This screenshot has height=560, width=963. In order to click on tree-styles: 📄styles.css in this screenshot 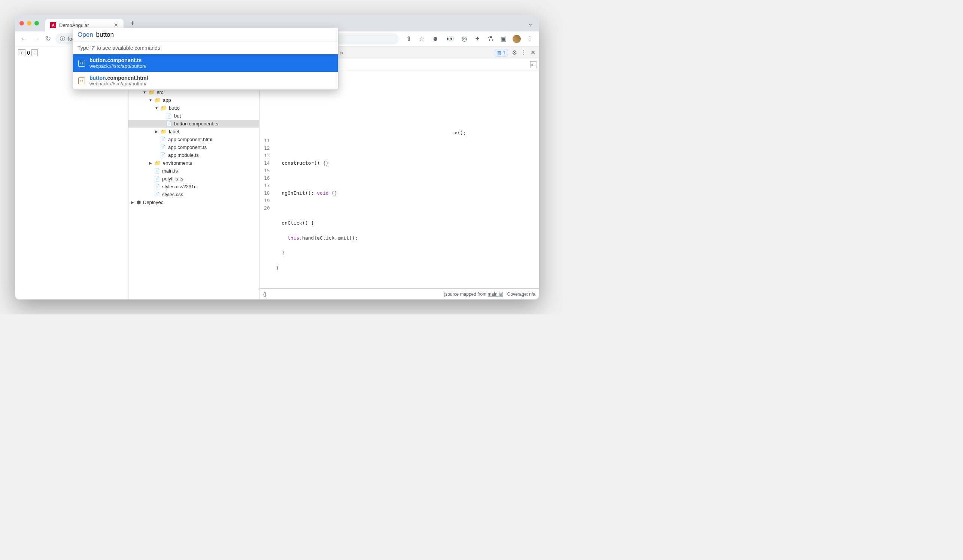, I will do `click(194, 194)`.